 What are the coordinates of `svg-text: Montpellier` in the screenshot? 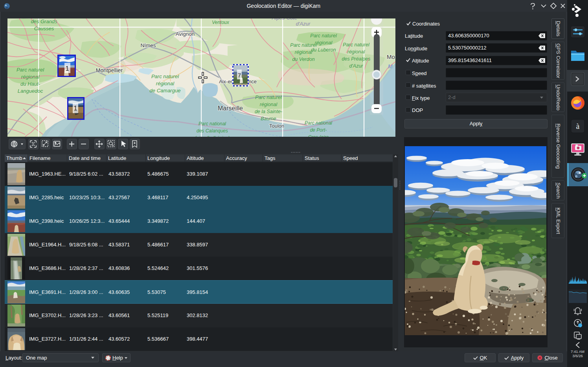 It's located at (109, 70).